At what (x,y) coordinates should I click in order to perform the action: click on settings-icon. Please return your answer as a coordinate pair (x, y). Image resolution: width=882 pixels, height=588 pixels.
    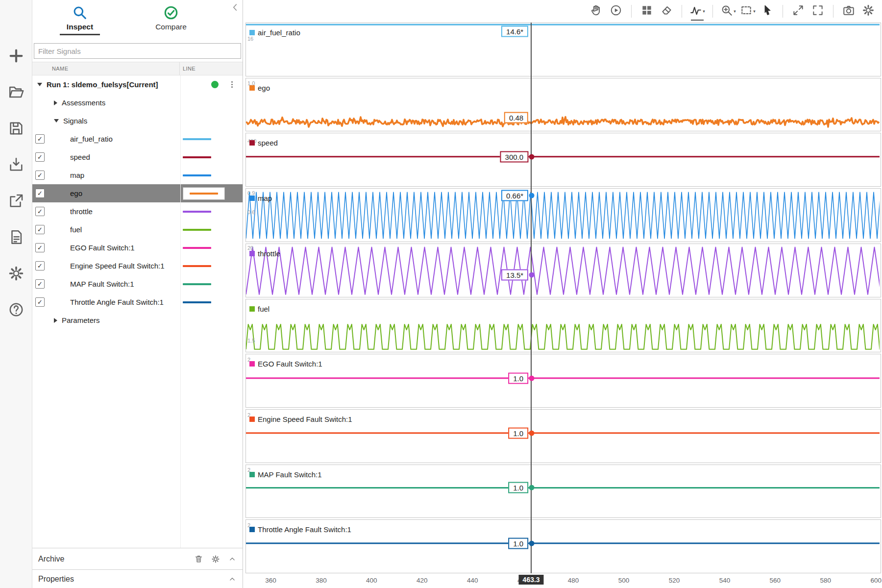
    Looking at the image, I should click on (16, 274).